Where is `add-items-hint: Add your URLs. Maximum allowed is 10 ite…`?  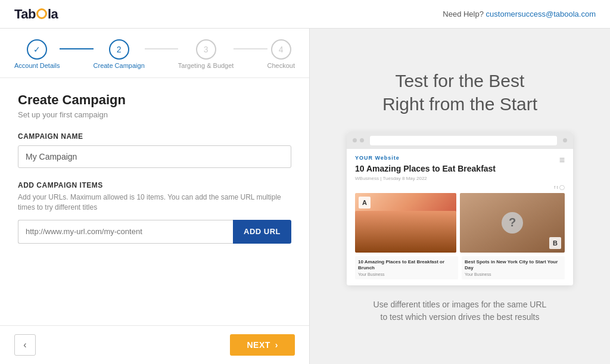
add-items-hint: Add your URLs. Maximum allowed is 10 ite… is located at coordinates (155, 203).